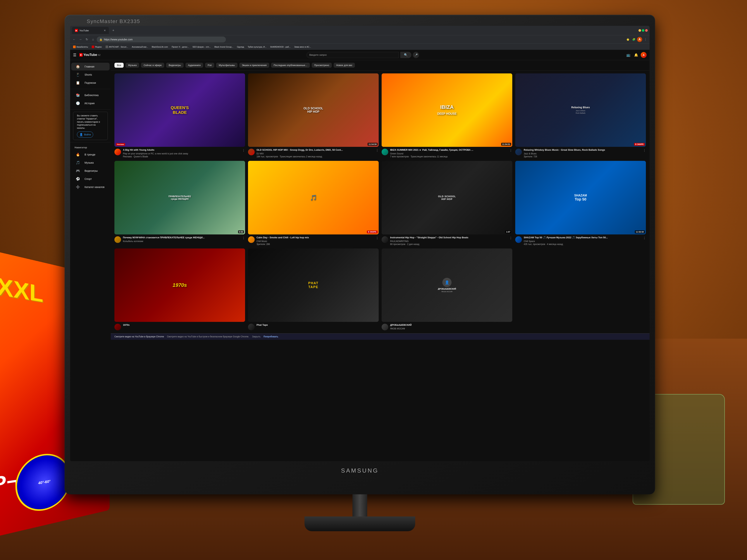 The width and height of the screenshot is (747, 560). What do you see at coordinates (511, 241) in the screenshot?
I see `video-menu-7: ⋮` at bounding box center [511, 241].